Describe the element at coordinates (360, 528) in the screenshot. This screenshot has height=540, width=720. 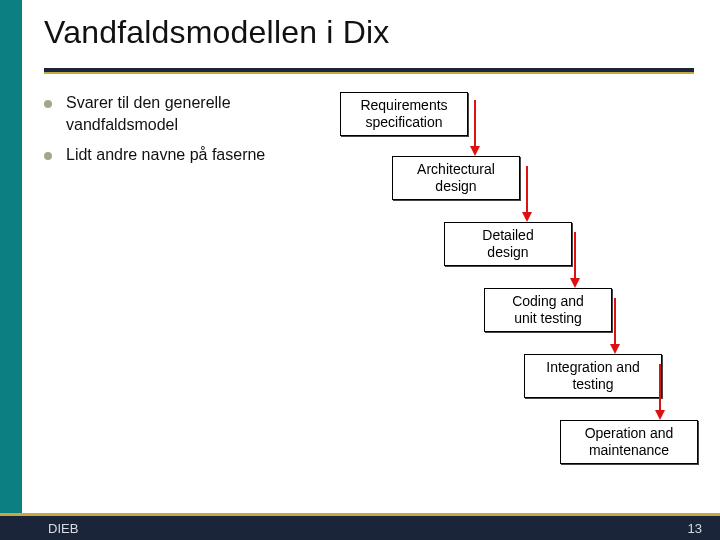
I see `footer-bar` at that location.